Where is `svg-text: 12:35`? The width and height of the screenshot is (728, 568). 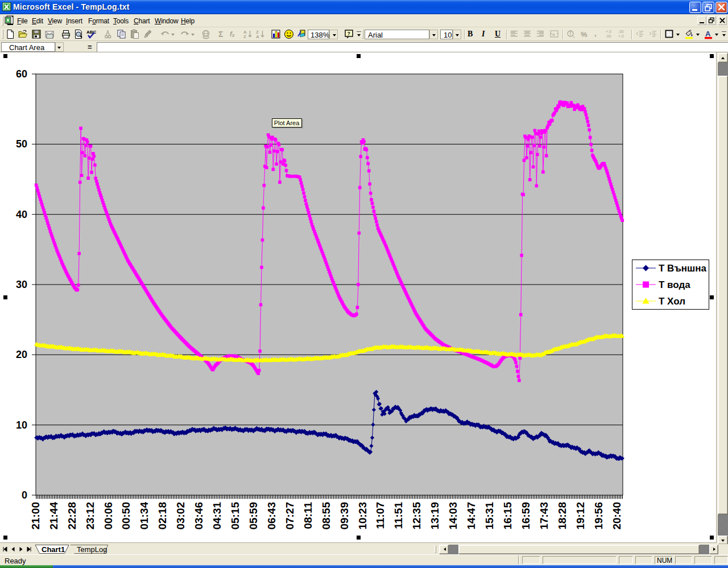
svg-text: 12:35 is located at coordinates (416, 516).